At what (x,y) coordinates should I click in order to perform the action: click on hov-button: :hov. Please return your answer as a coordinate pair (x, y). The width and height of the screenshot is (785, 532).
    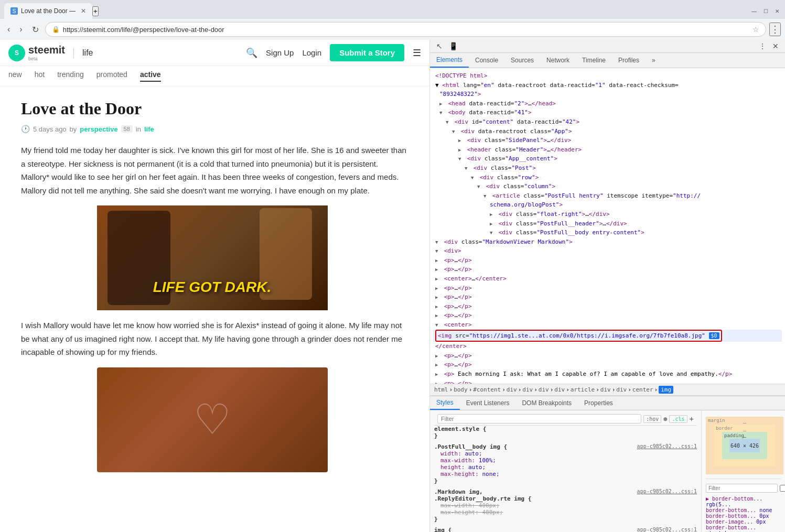
    Looking at the image, I should click on (652, 419).